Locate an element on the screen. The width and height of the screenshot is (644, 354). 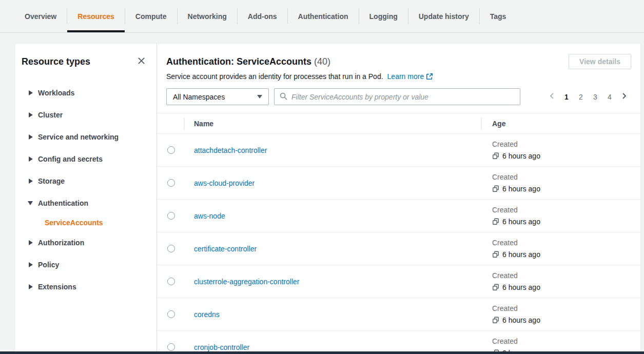
serviceaccount-link: attachdetach-controller is located at coordinates (230, 150).